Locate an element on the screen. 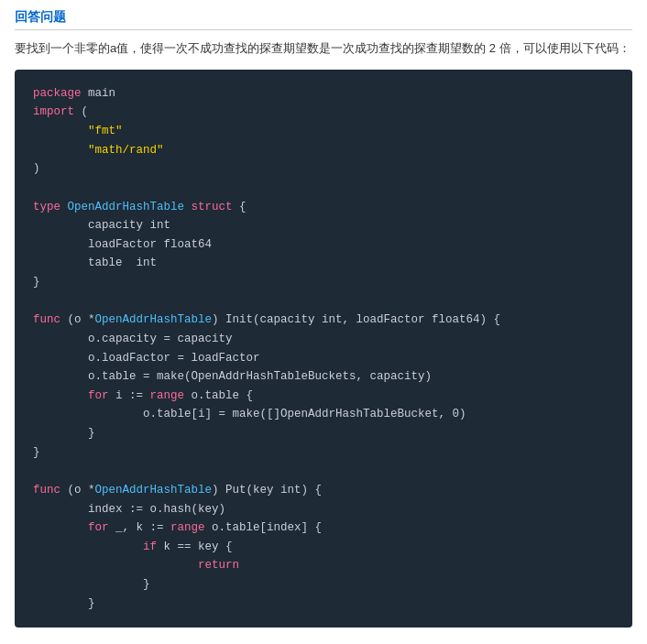 This screenshot has height=644, width=647. section-title: 回答问题 is located at coordinates (324, 20).